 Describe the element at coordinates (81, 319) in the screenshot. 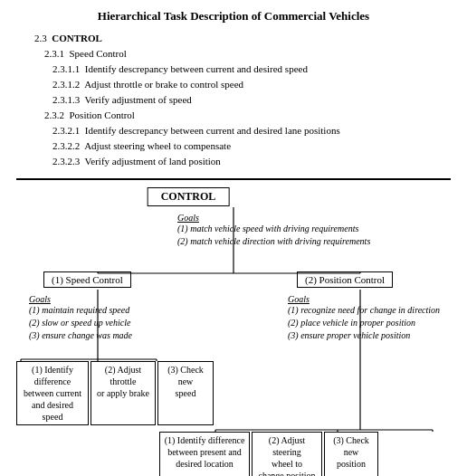

I see `speed-goals-block: Goals (1) maintain required speed (2) sl…` at that location.